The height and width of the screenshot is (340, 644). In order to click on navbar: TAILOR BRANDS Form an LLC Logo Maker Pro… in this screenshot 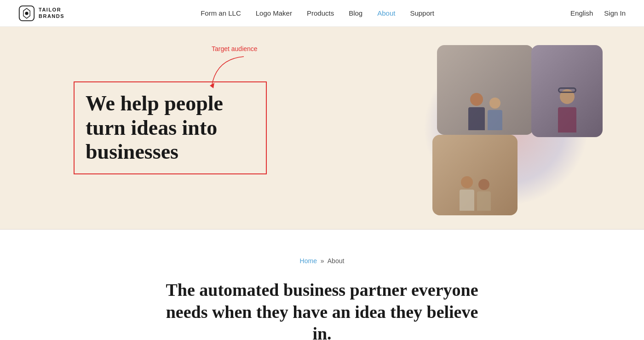, I will do `click(322, 13)`.